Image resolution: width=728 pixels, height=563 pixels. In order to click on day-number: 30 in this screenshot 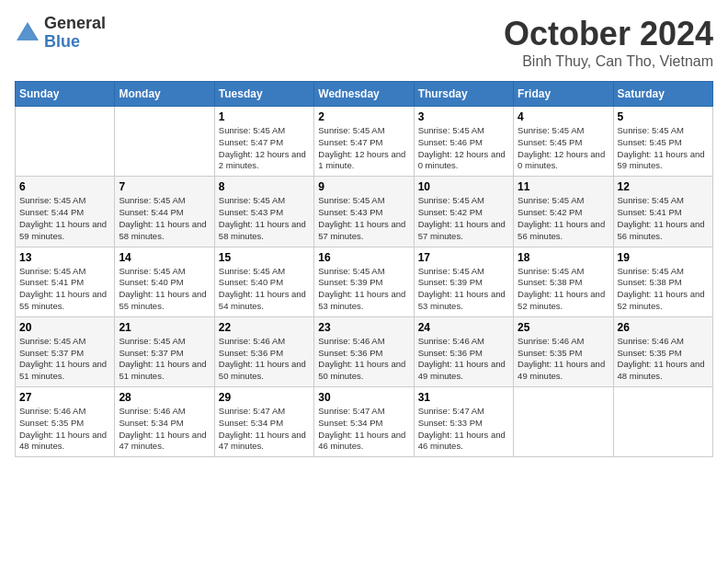, I will do `click(364, 397)`.